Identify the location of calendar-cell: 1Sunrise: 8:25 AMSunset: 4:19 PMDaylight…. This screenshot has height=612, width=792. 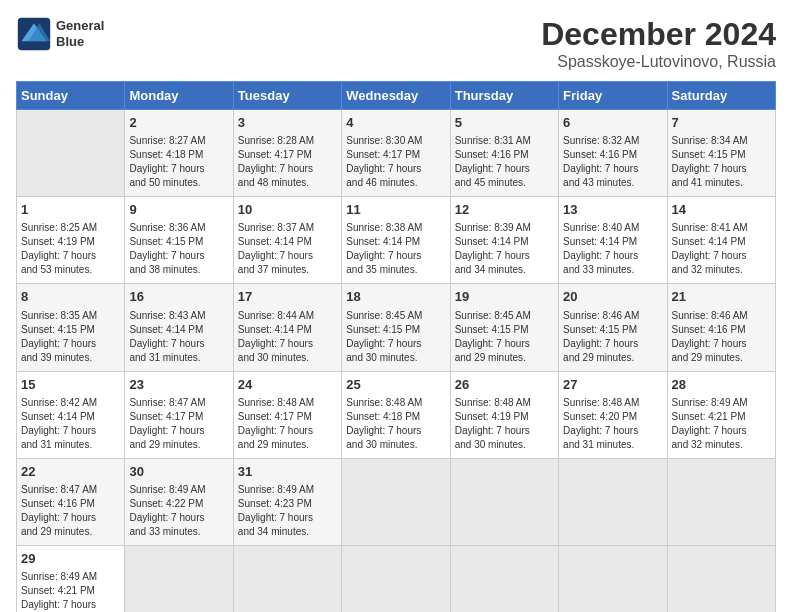
(71, 240).